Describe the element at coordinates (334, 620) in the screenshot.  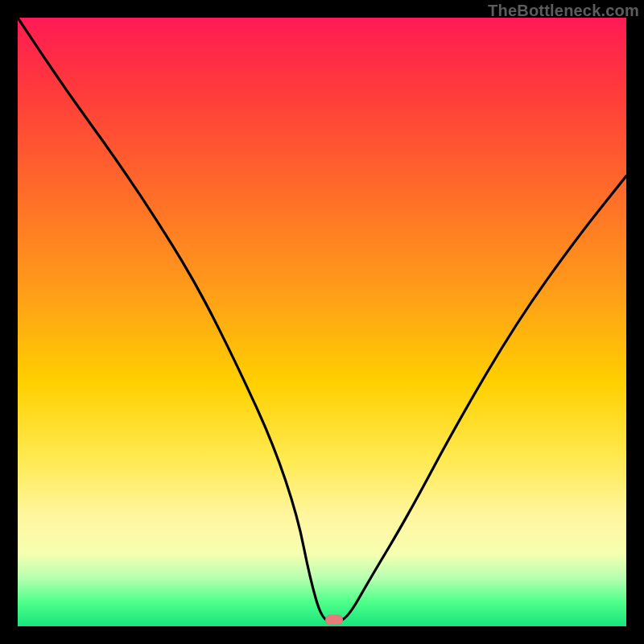
I see `optimal-point-marker` at that location.